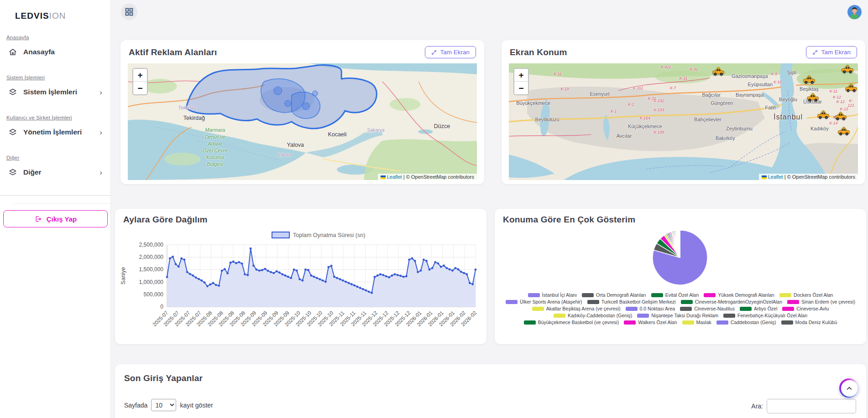 The height and width of the screenshot is (418, 868). What do you see at coordinates (707, 309) in the screenshot?
I see `legend-item: Cineverse-Nautilus` at bounding box center [707, 309].